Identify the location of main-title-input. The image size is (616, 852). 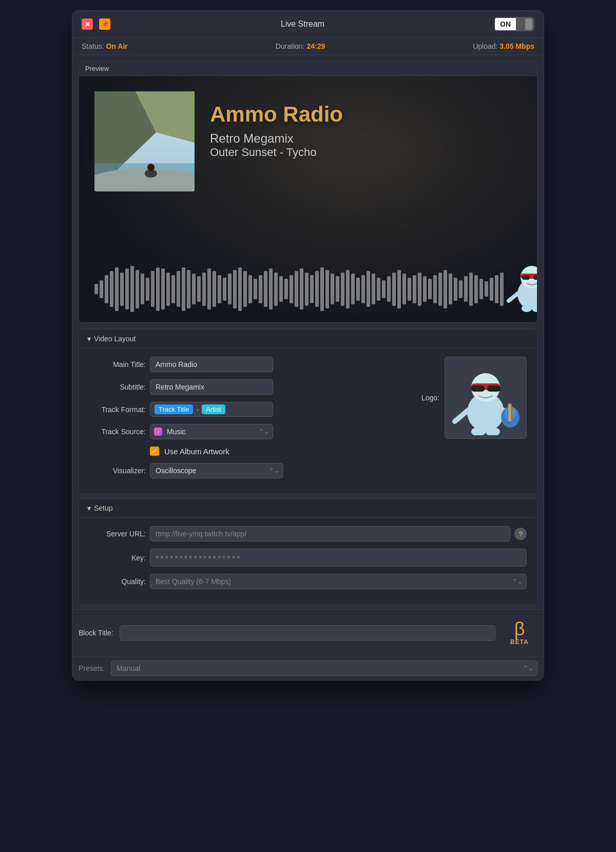
(211, 364).